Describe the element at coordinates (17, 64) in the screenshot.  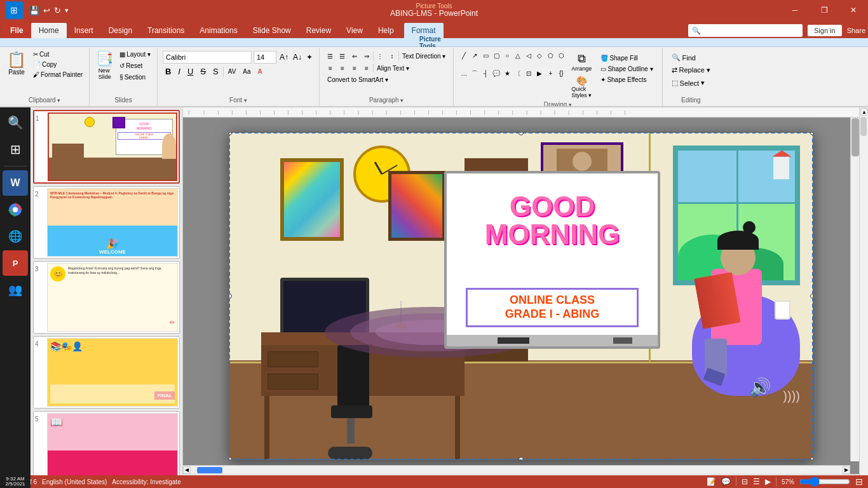
I see `paste-btn: 📋 Paste` at that location.